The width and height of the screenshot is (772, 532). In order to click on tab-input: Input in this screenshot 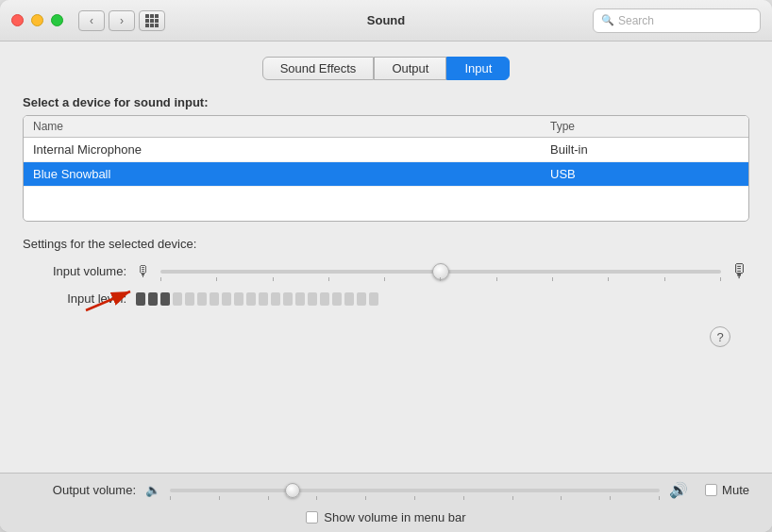, I will do `click(478, 68)`.